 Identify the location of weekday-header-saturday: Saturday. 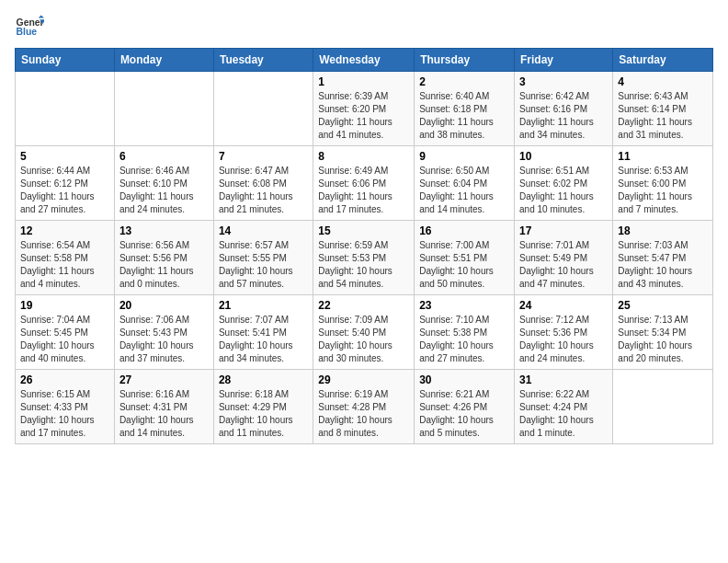
(664, 61).